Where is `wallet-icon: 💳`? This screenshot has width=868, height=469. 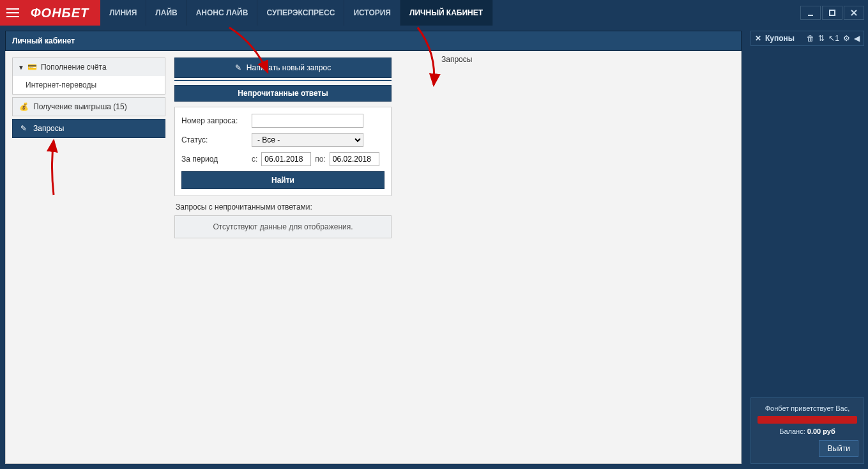
wallet-icon: 💳 is located at coordinates (33, 67).